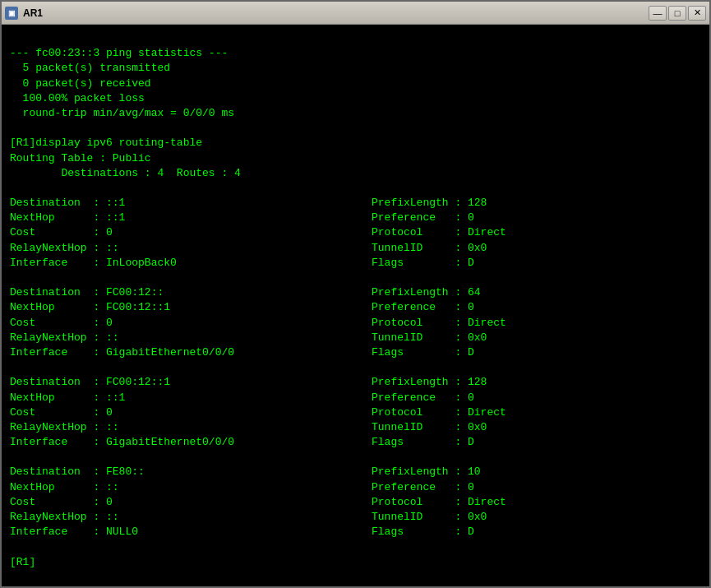 Image resolution: width=711 pixels, height=588 pixels. Describe the element at coordinates (355, 488) in the screenshot. I see `terminal-two-col-line: NextHop : :: Preference : 0` at that location.